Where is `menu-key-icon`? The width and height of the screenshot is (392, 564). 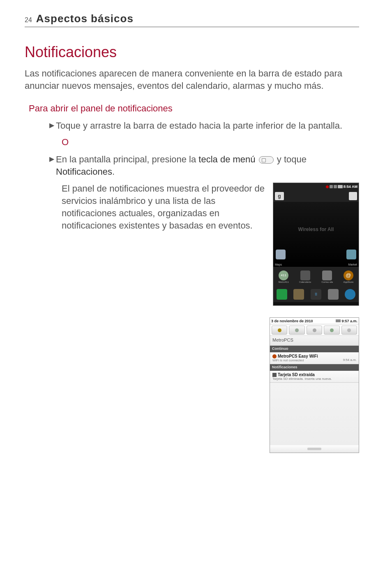
menu-key-icon is located at coordinates (266, 160).